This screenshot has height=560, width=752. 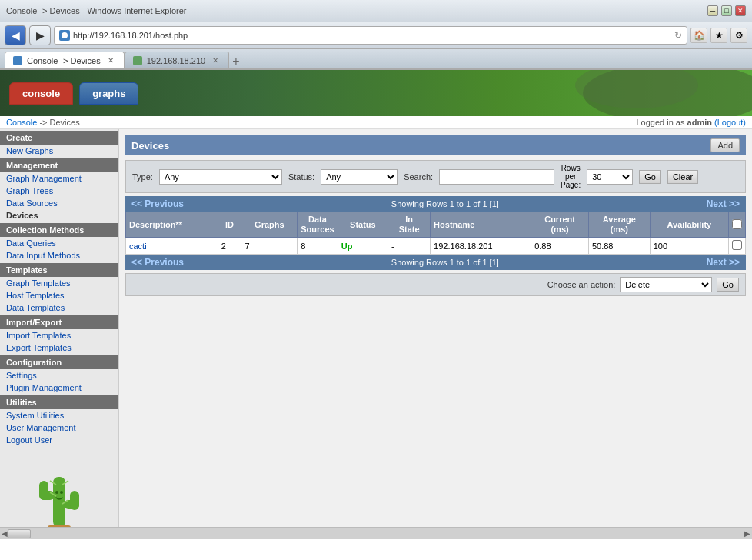 What do you see at coordinates (376, 533) in the screenshot?
I see `horizontal-scrollbar: ◀ ▶` at bounding box center [376, 533].